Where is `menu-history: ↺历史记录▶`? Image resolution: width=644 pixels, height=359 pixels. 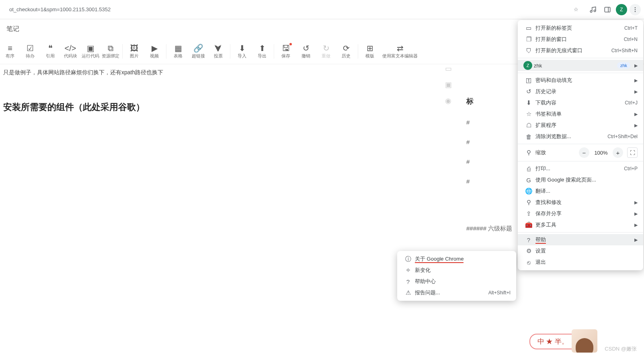
menu-history: ↺历史记录▶ is located at coordinates (580, 92).